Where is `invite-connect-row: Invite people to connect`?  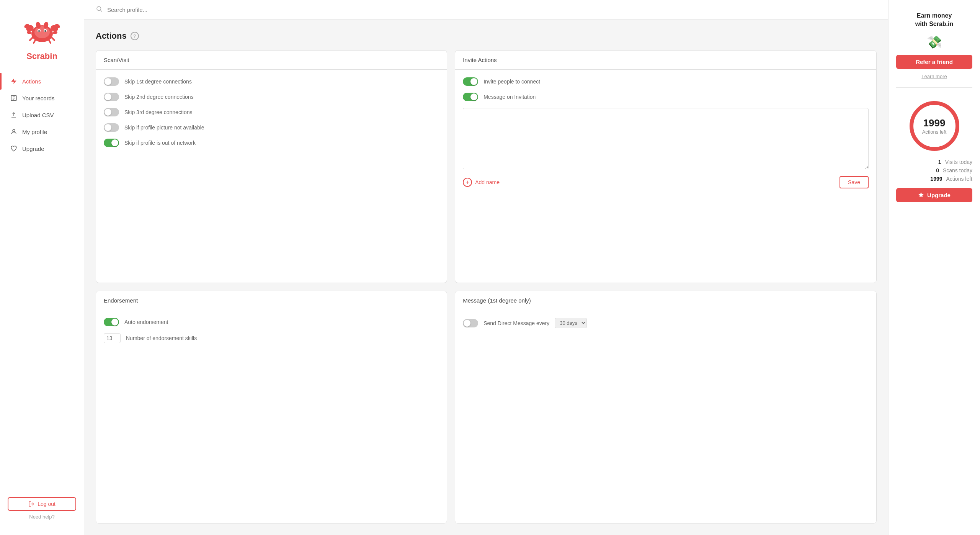 invite-connect-row: Invite people to connect is located at coordinates (666, 82).